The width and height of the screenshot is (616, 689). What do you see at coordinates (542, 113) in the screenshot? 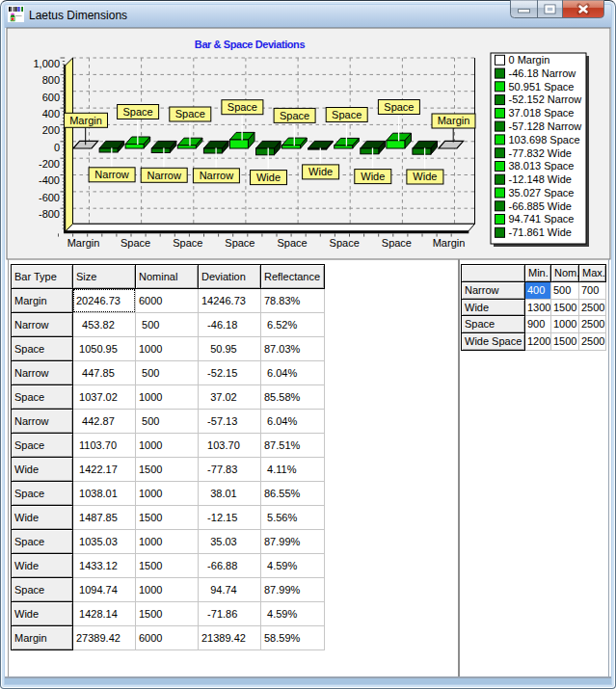
I see `svg-text: 37.018 Space` at bounding box center [542, 113].